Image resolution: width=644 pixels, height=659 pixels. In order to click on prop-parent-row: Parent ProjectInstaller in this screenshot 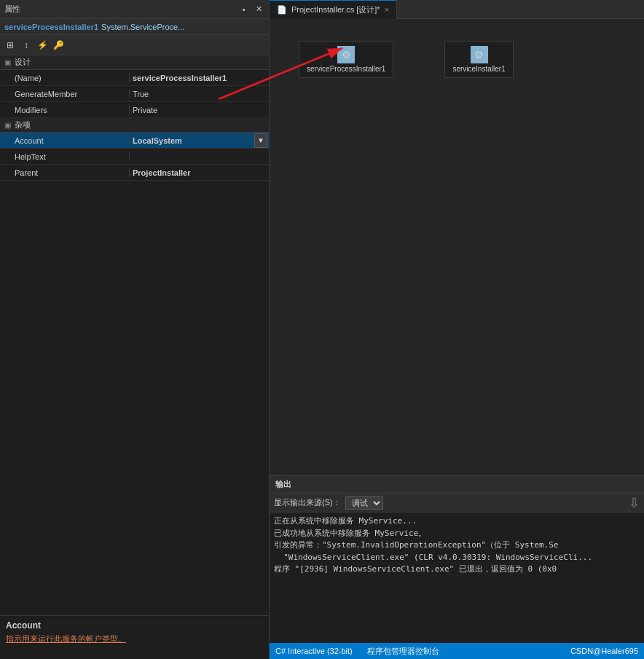, I will do `click(134, 173)`.